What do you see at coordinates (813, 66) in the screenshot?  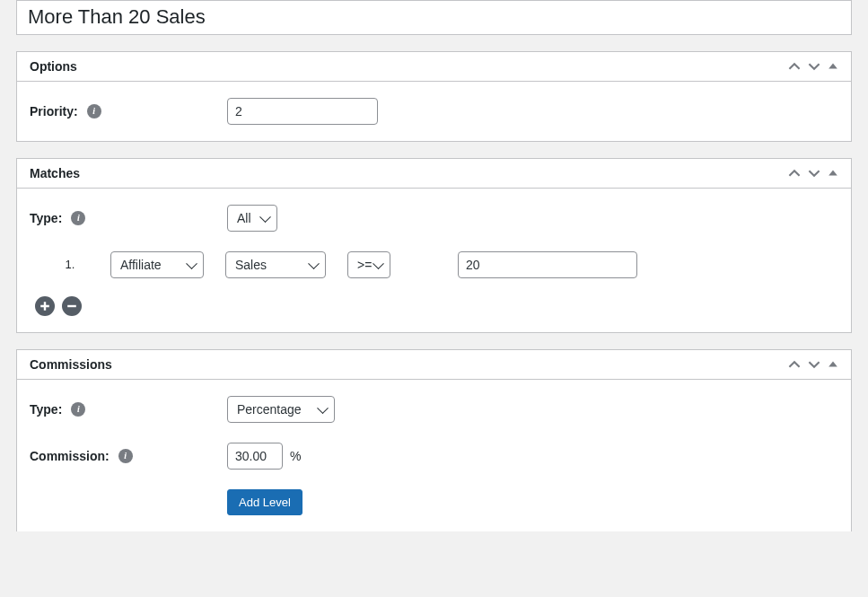 I see `options-header-controls` at bounding box center [813, 66].